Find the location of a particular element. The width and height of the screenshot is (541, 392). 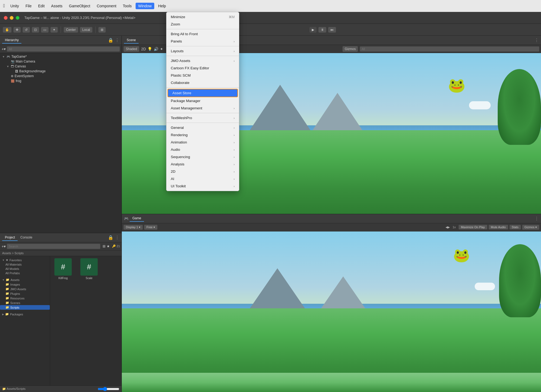

game-more-icon: ⋮ is located at coordinates (537, 219).